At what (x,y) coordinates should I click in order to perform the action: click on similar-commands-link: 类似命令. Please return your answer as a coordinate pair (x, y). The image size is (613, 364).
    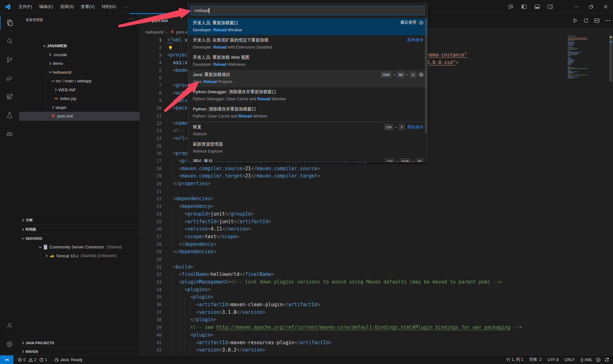
    Looking at the image, I should click on (415, 127).